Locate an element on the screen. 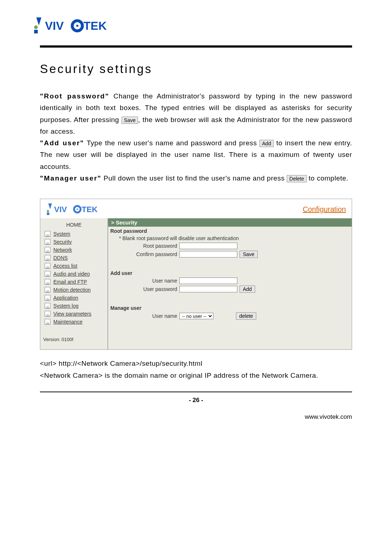 The height and width of the screenshot is (555, 392). sidebar-item-application: →Application is located at coordinates (74, 298).